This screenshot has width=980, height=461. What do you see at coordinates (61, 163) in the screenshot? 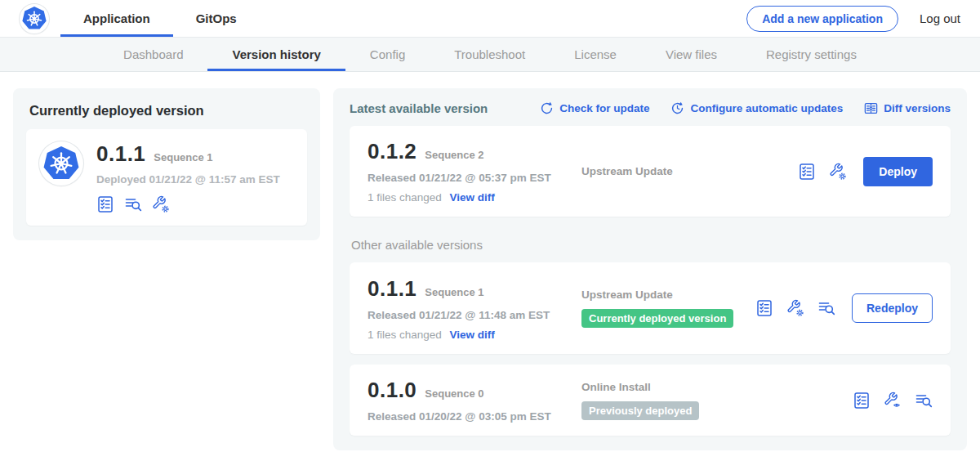
I see `app-icon` at bounding box center [61, 163].